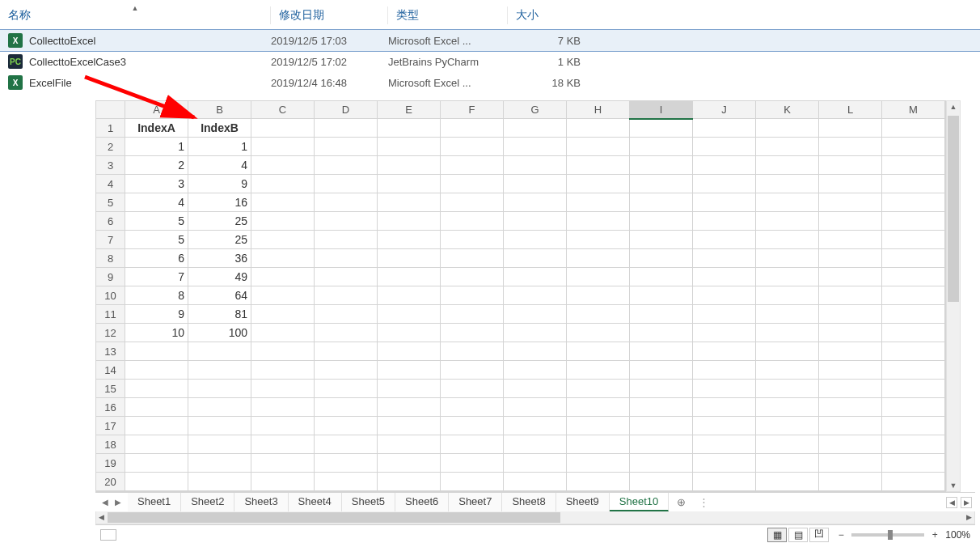 This screenshot has width=980, height=560. Describe the element at coordinates (969, 517) in the screenshot. I see `scroll-right-icon: ▶` at that location.